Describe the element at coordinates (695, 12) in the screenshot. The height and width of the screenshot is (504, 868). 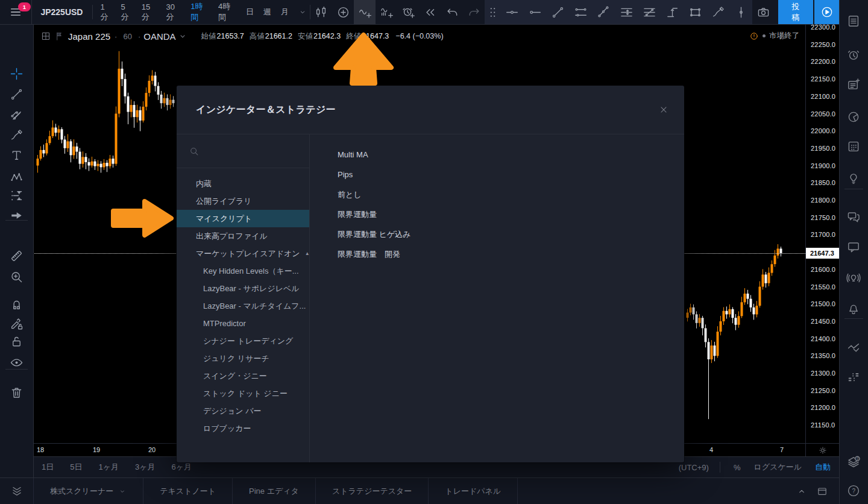
I see `rectangle-tool` at that location.